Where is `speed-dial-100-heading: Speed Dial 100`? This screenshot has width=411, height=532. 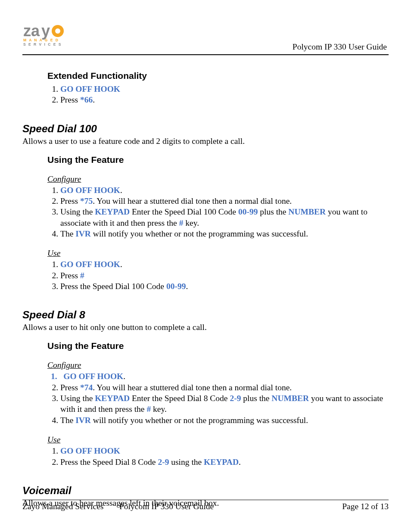
speed-dial-100-heading: Speed Dial 100 is located at coordinates (206, 129).